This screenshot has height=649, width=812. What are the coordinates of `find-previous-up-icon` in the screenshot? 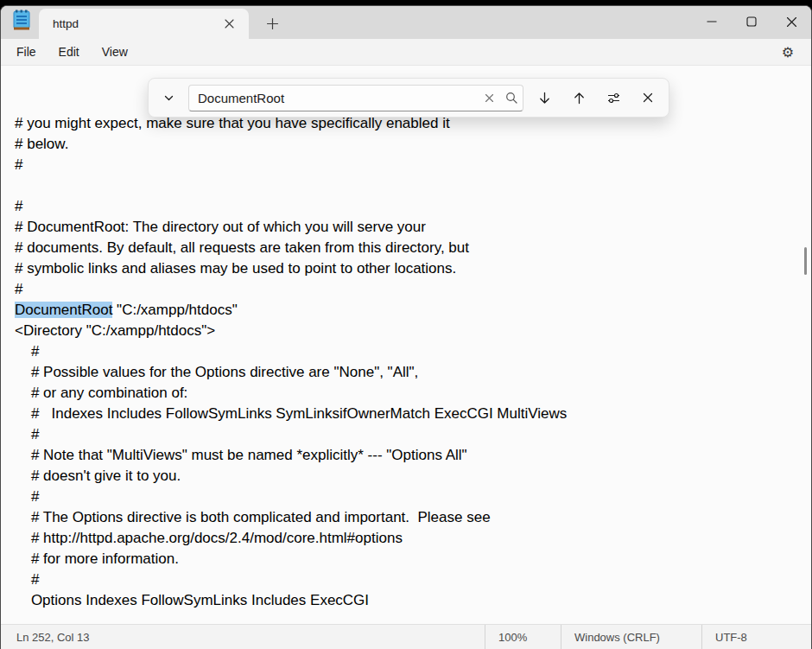 It's located at (579, 98).